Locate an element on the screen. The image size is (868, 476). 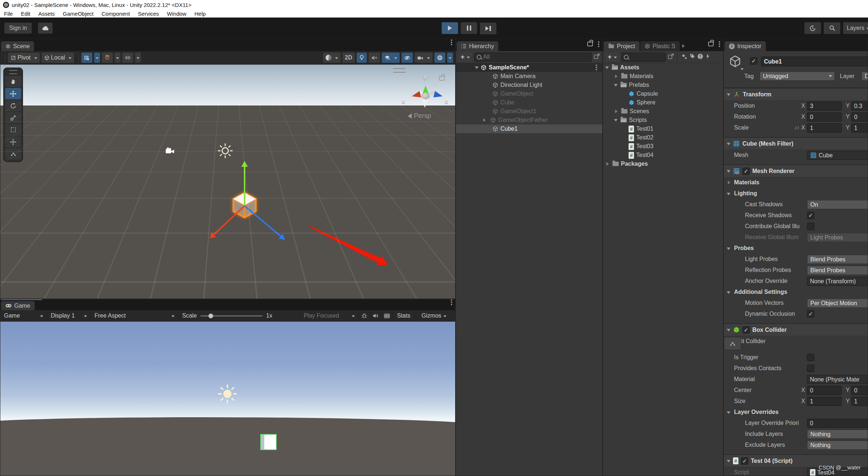
hierarchy-item-directional-light: Directional Light is located at coordinates (529, 85).